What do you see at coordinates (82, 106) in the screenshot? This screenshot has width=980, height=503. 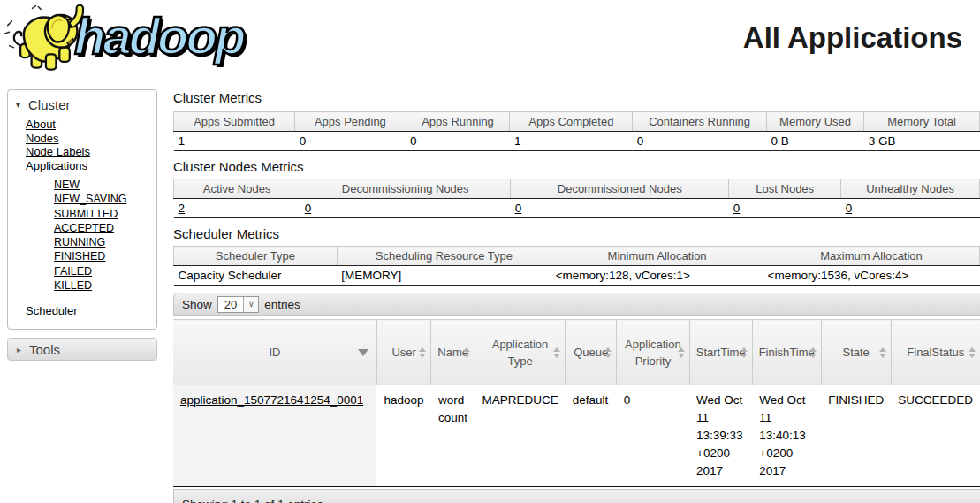 I see `cluster-section-header: ▾ Cluster` at bounding box center [82, 106].